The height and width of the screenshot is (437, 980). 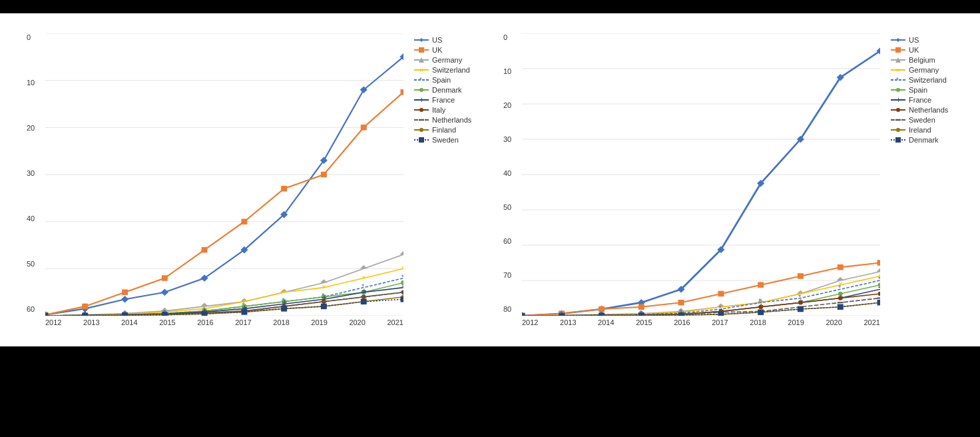 What do you see at coordinates (445, 140) in the screenshot?
I see `legend-item-sweden: Sweden` at bounding box center [445, 140].